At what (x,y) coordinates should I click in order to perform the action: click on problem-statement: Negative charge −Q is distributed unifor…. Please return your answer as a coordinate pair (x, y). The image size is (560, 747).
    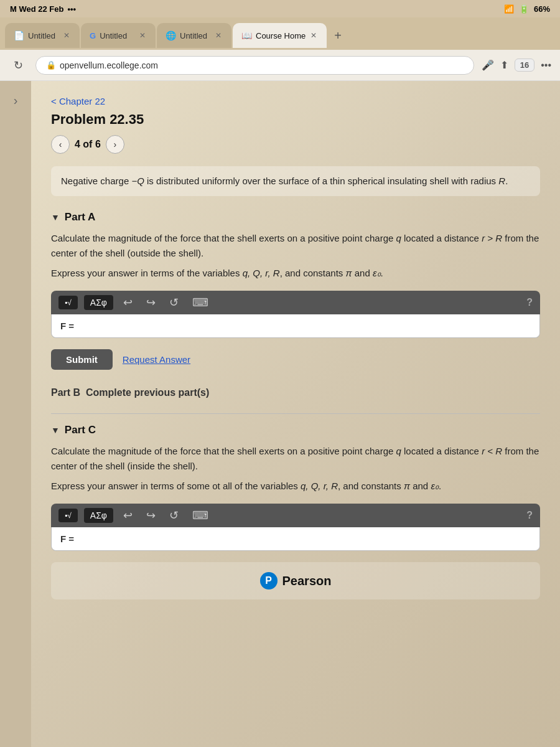
    Looking at the image, I should click on (296, 181).